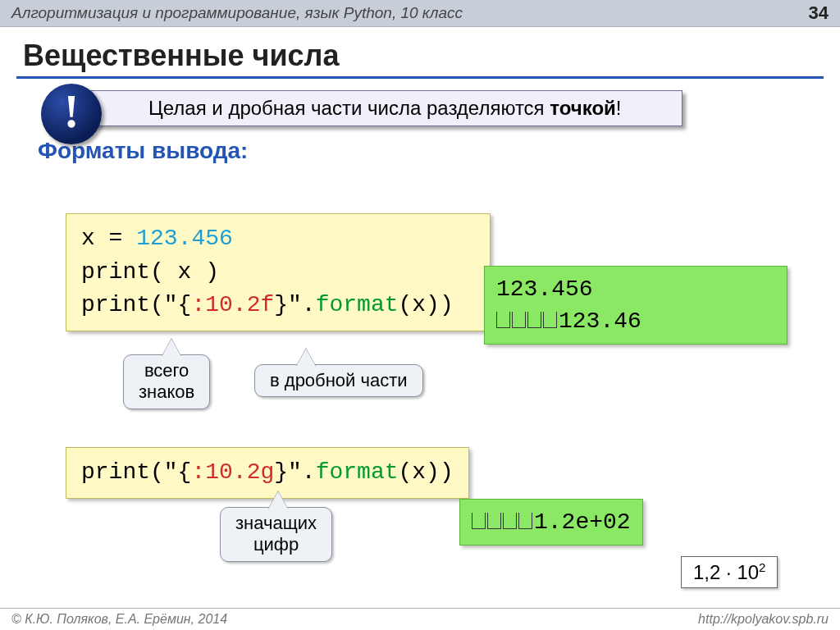 The image size is (840, 630). What do you see at coordinates (339, 381) in the screenshot?
I see `annotation-fraction: в дробной части` at bounding box center [339, 381].